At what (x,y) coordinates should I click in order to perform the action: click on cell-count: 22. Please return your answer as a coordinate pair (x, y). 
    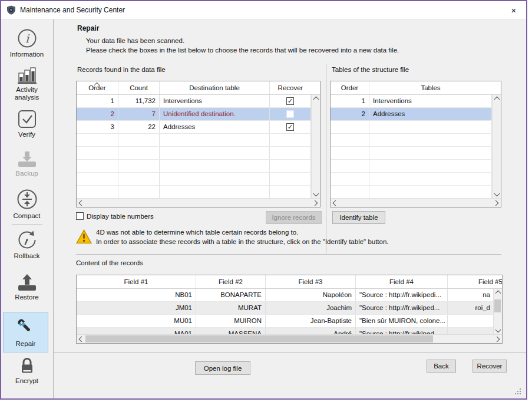
    Looking at the image, I should click on (139, 127).